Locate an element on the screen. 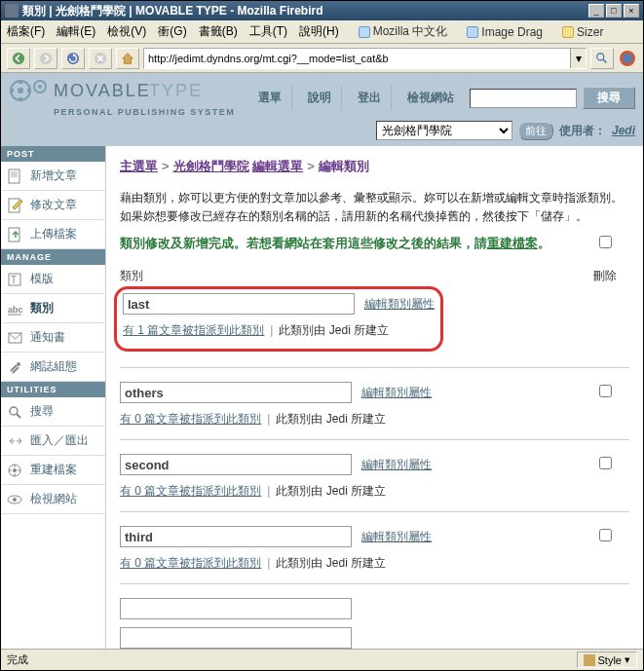 This screenshot has width=644, height=671. go-button: 前往 is located at coordinates (536, 130).